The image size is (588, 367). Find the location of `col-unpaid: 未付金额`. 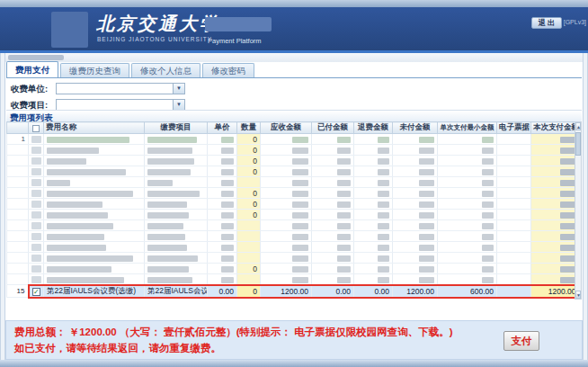

col-unpaid: 未付金额 is located at coordinates (415, 128).